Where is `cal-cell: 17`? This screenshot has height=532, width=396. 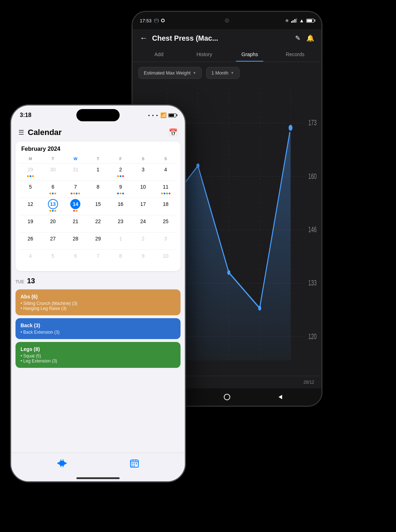 cal-cell: 17 is located at coordinates (143, 206).